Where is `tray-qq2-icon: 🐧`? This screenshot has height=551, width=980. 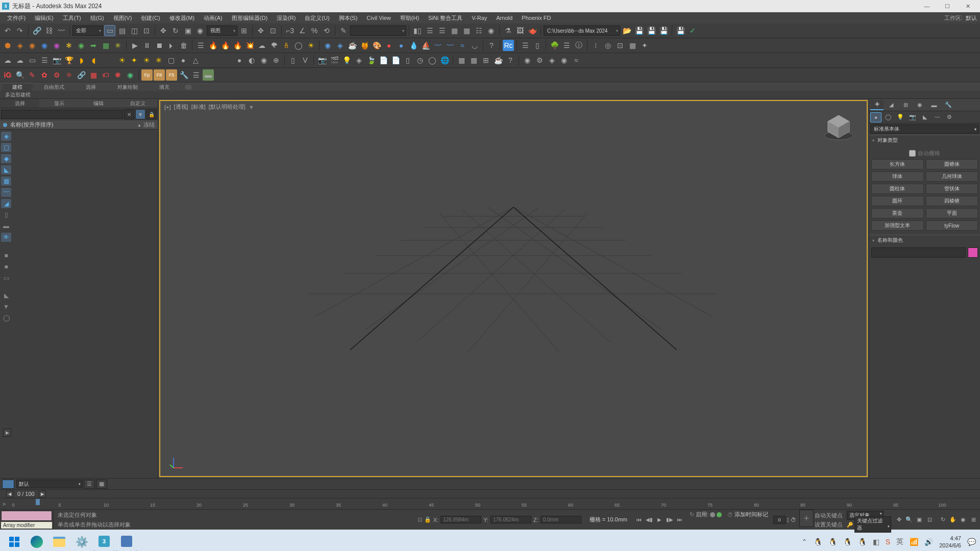
tray-qq2-icon: 🐧 is located at coordinates (833, 542).